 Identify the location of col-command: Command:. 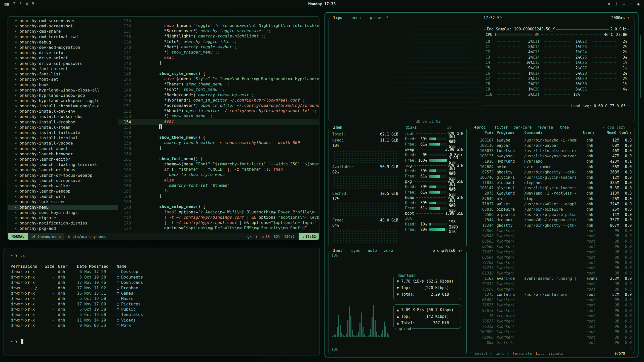
(554, 133).